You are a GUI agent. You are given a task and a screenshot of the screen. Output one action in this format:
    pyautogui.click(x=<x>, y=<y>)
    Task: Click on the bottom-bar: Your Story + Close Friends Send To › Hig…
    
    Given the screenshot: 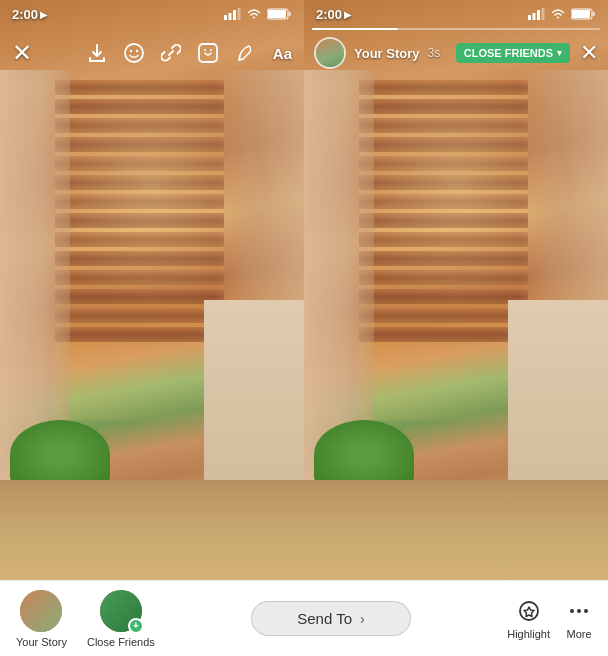 What is the action you would take?
    pyautogui.click(x=304, y=618)
    